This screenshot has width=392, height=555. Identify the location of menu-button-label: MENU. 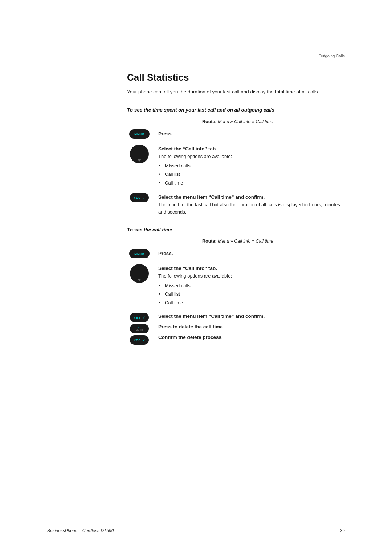
(139, 134).